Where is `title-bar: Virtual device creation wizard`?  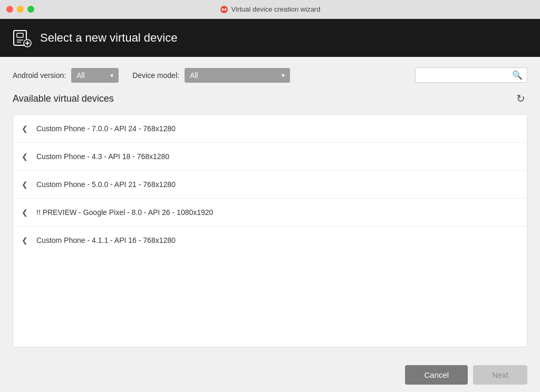 title-bar: Virtual device creation wizard is located at coordinates (270, 9).